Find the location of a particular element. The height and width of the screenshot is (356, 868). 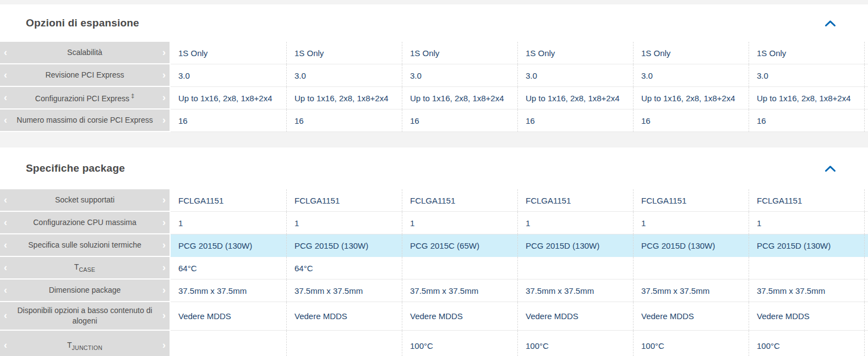

row-label: ‹ Revisione PCI Express › is located at coordinates (85, 76).